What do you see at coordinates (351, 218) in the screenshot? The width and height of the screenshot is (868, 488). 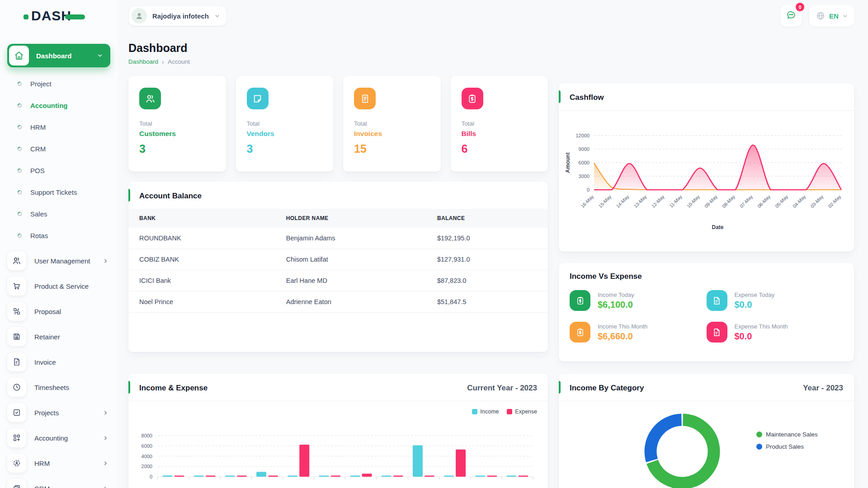 I see `column-header-holder: HOLDER NAME` at bounding box center [351, 218].